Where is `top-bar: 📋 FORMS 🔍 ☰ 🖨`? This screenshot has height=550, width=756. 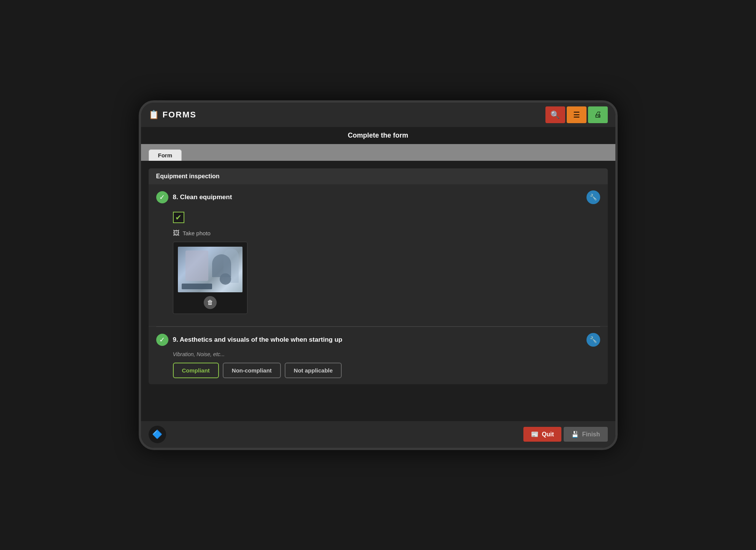 top-bar: 📋 FORMS 🔍 ☰ 🖨 is located at coordinates (378, 115).